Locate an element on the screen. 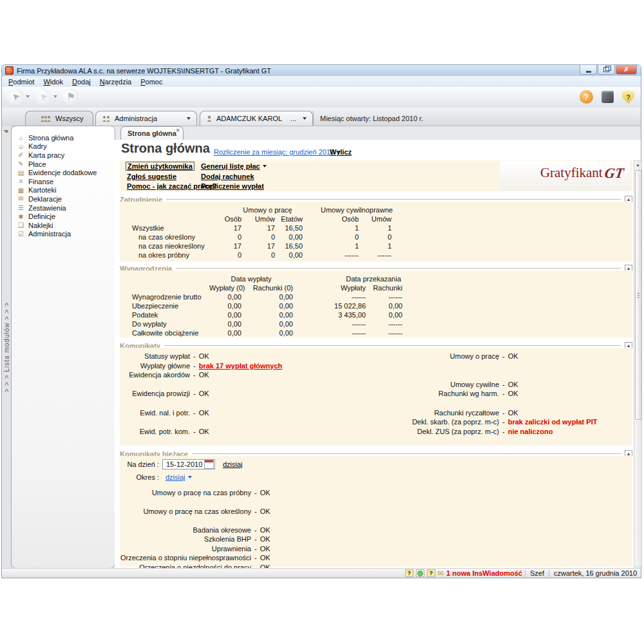 The image size is (644, 644). send-arrow-button: ➤ is located at coordinates (43, 97).